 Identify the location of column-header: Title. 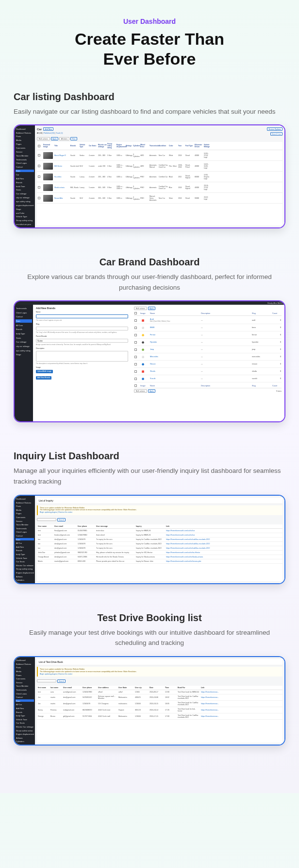
(62, 146).